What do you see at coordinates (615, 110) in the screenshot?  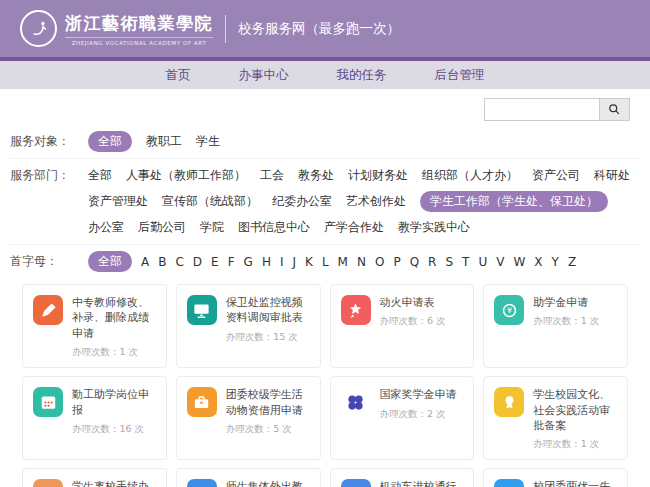 I see `search-button` at bounding box center [615, 110].